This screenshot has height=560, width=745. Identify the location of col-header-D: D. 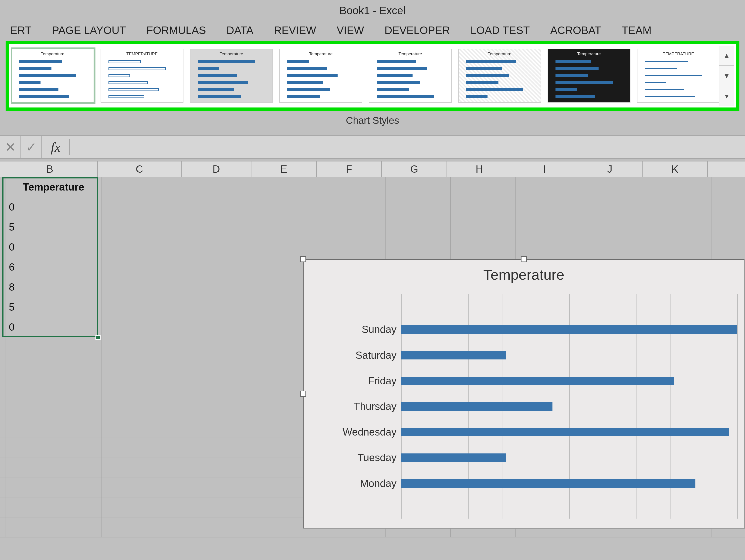
(217, 169).